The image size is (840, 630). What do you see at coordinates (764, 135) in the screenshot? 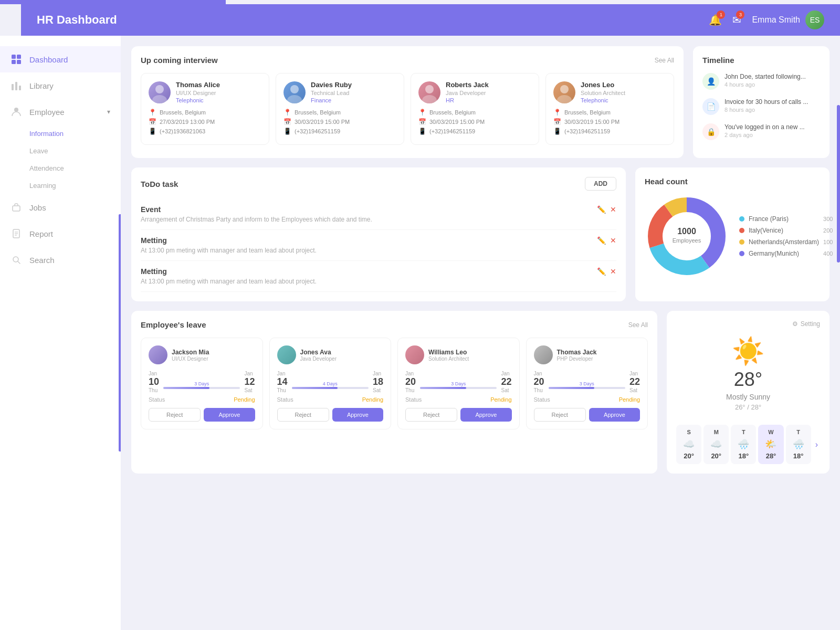
I see `timeline-time-2: 2 days ago` at bounding box center [764, 135].